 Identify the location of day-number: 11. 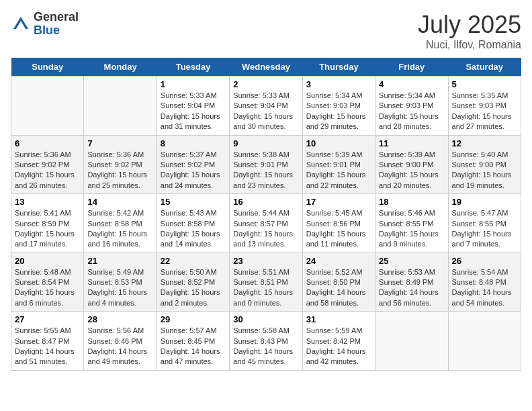
(411, 144).